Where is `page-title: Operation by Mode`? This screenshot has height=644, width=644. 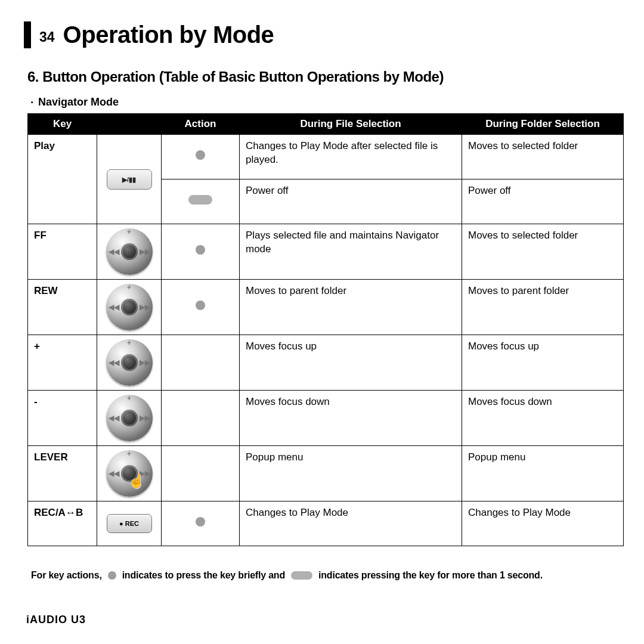 page-title: Operation by Mode is located at coordinates (169, 35).